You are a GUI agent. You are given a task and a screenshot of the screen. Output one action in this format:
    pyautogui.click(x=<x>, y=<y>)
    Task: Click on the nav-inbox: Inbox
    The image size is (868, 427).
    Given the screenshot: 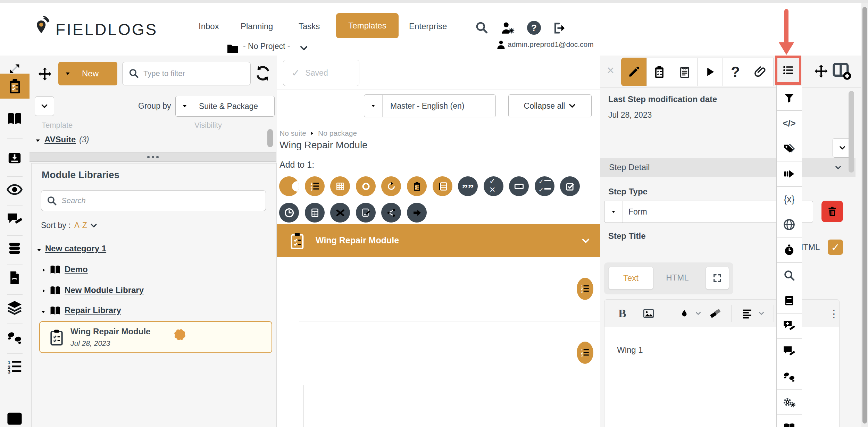 What is the action you would take?
    pyautogui.click(x=209, y=26)
    